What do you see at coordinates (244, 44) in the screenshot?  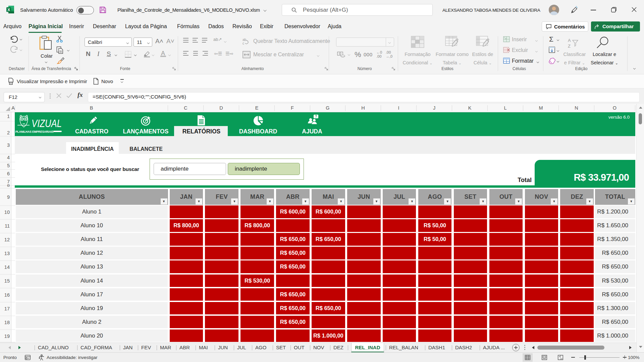 I see `svg-text: c` at bounding box center [244, 44].